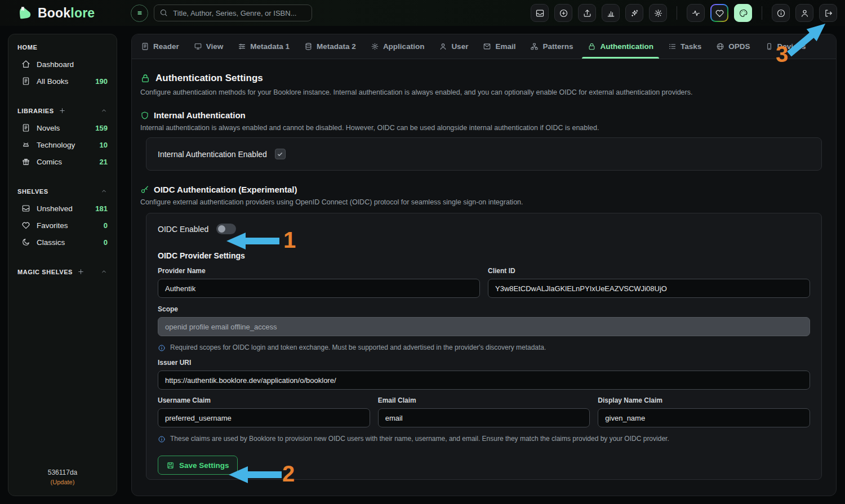  What do you see at coordinates (684, 13) in the screenshot?
I see `topbar-actions` at bounding box center [684, 13].